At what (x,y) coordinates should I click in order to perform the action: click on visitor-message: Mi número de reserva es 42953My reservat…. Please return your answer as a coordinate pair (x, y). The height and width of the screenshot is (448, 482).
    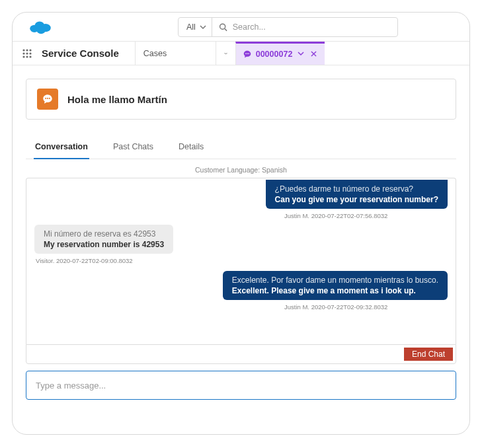
    Looking at the image, I should click on (245, 244).